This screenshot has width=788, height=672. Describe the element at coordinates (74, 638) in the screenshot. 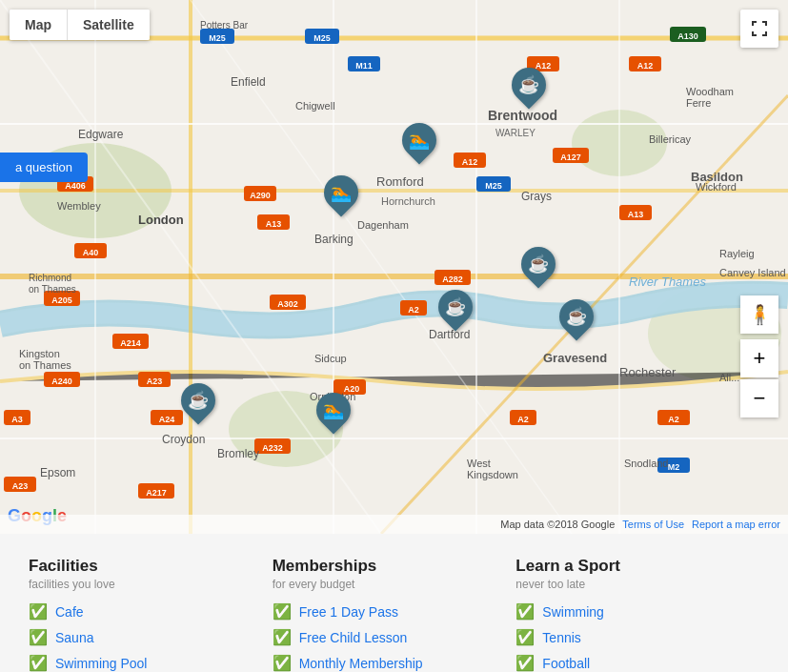

I see `sauna-link: Sauna` at that location.